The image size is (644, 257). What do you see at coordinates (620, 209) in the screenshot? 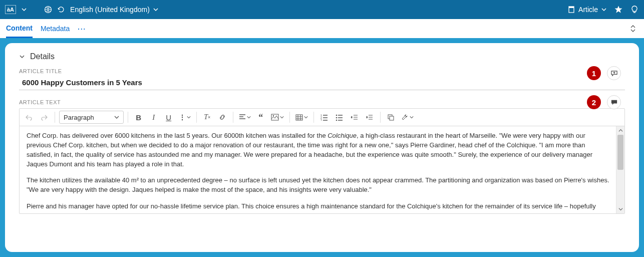
I see `scroll-down-arrow` at bounding box center [620, 209].